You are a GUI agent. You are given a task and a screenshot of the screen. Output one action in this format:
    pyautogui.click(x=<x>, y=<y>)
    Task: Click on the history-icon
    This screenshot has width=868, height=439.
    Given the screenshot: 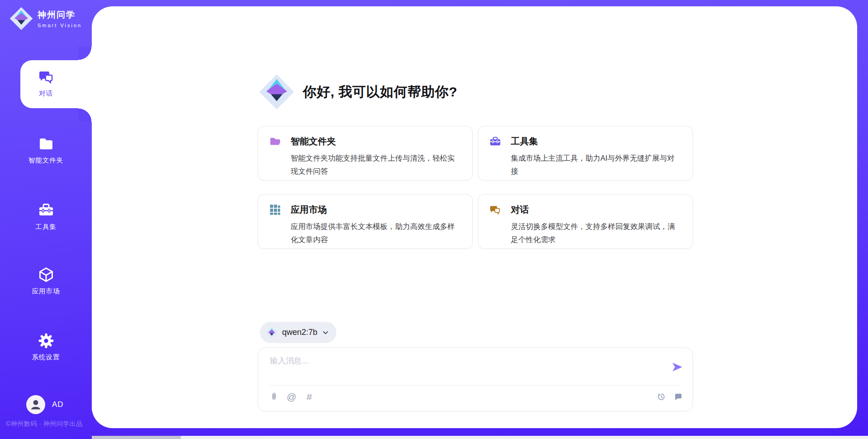 What is the action you would take?
    pyautogui.click(x=661, y=396)
    